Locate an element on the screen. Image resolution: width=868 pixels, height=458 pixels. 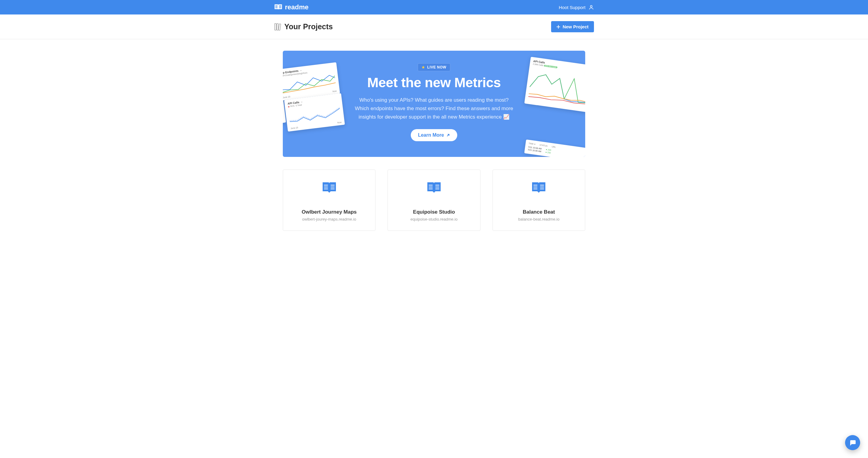
projects-icon is located at coordinates (278, 27).